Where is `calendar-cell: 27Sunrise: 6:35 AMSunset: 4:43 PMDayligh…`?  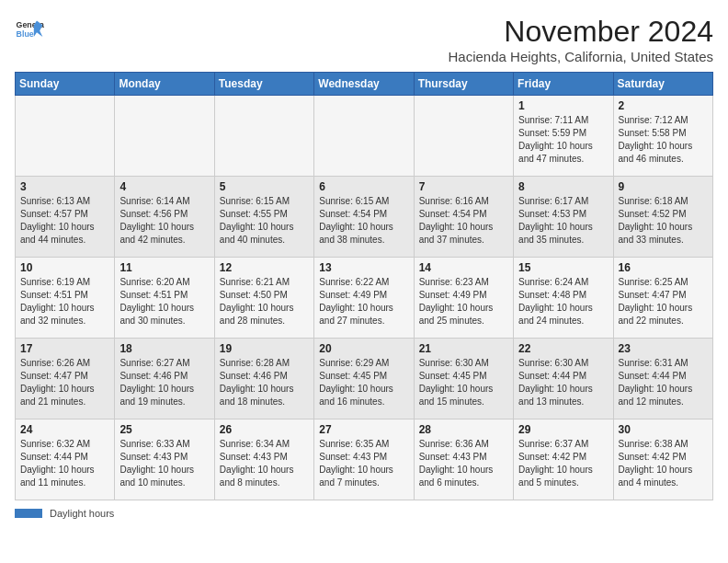
calendar-cell: 27Sunrise: 6:35 AMSunset: 4:43 PMDayligh… is located at coordinates (364, 460).